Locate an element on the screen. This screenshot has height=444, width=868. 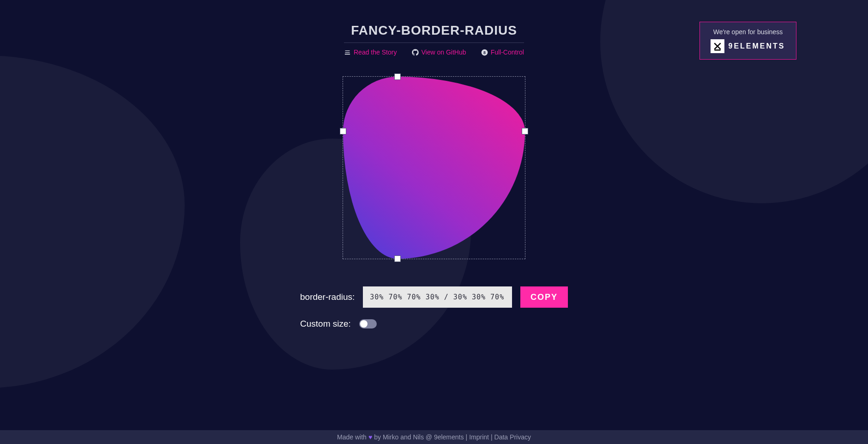
heart-icon: ♥ is located at coordinates (370, 437).